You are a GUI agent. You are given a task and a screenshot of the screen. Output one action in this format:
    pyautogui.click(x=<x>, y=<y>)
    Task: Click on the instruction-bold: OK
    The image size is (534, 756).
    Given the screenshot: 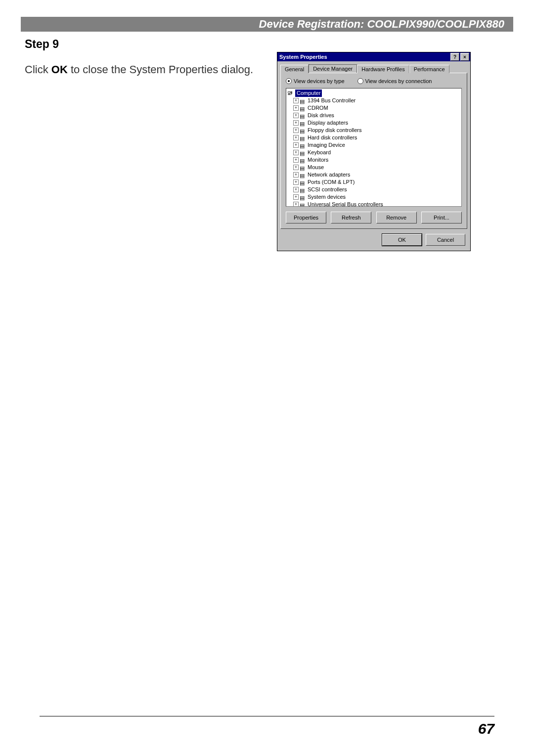 What is the action you would take?
    pyautogui.click(x=59, y=69)
    